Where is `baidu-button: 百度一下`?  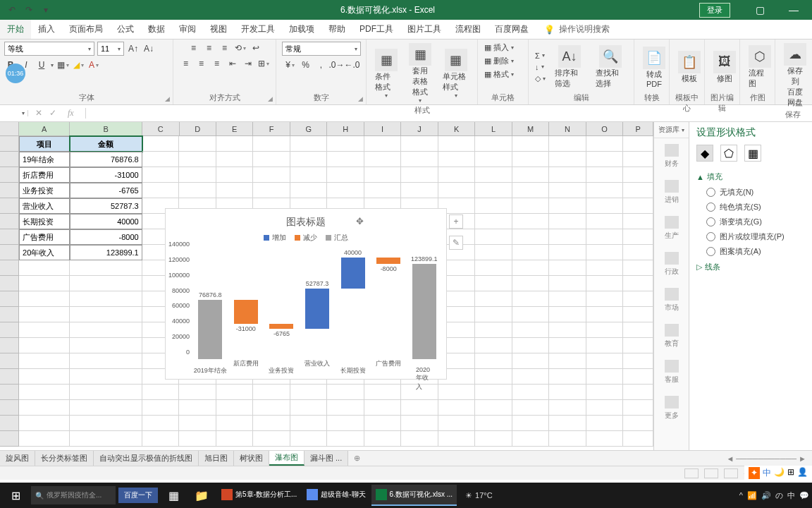 baidu-button: 百度一下 is located at coordinates (138, 495).